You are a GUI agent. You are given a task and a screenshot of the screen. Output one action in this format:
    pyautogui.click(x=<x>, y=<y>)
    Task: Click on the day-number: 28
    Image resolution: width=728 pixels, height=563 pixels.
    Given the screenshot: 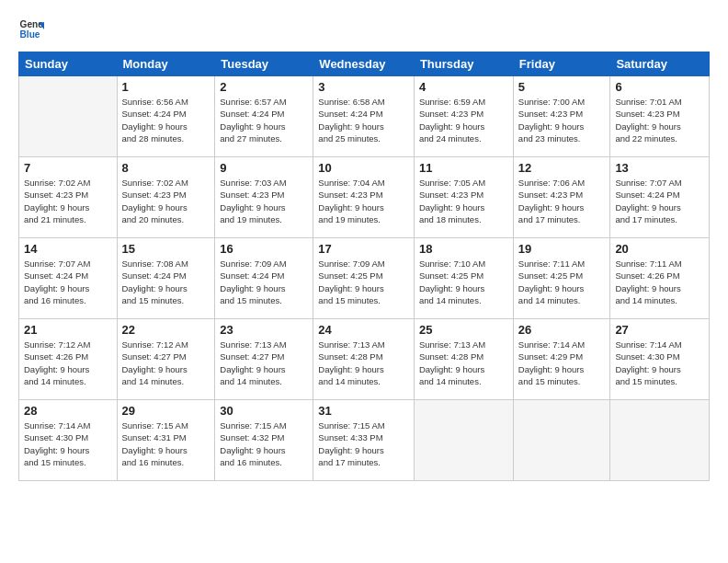 What is the action you would take?
    pyautogui.click(x=68, y=410)
    